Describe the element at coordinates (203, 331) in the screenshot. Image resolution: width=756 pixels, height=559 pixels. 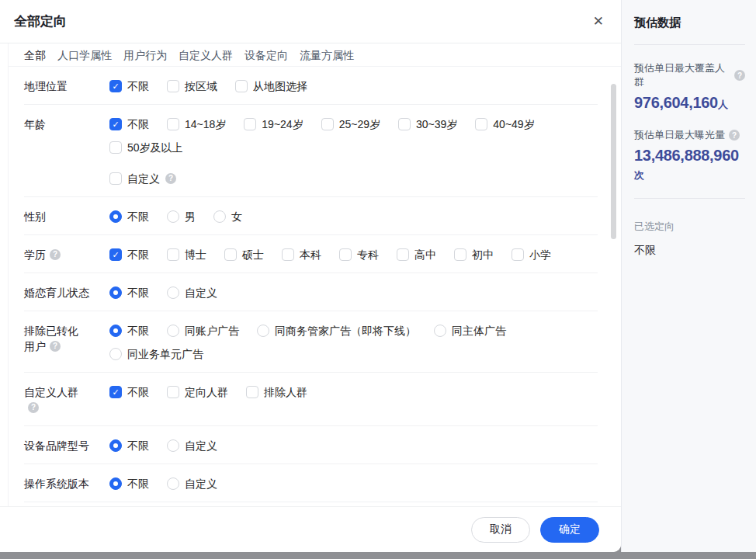
I see `radio-option-同账户广告: 同账户广告` at that location.